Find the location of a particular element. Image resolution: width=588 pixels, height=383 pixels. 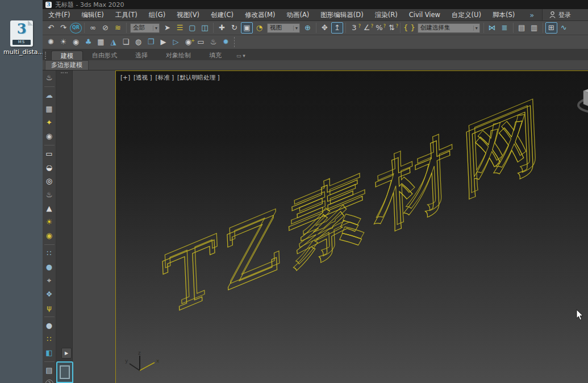

menu-edit: 编辑(E) is located at coordinates (93, 15).